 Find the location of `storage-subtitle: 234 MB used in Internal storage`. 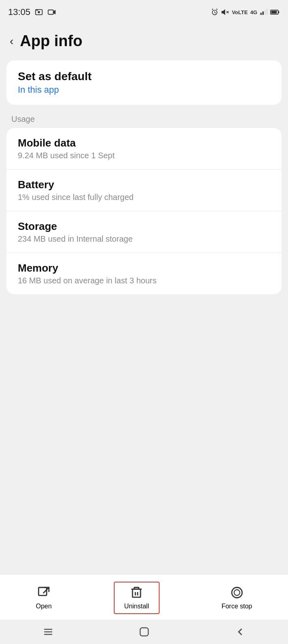

storage-subtitle: 234 MB used in Internal storage is located at coordinates (144, 239).